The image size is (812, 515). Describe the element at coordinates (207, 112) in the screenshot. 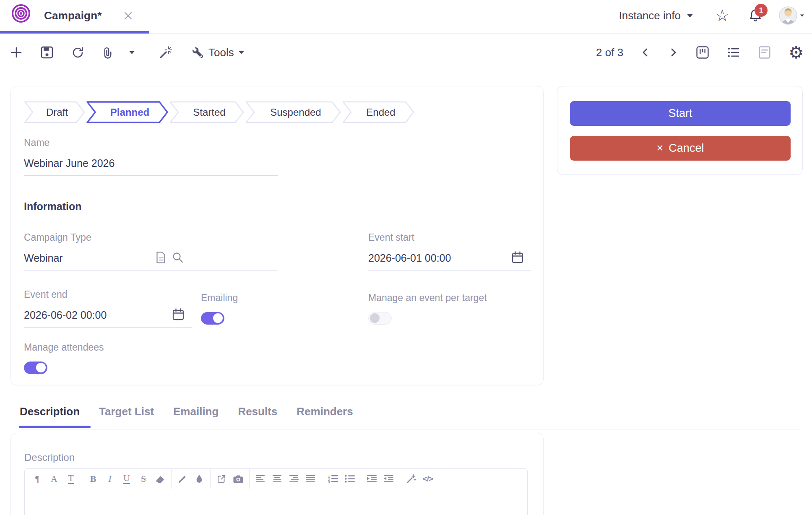

I see `stage-started: Started` at that location.